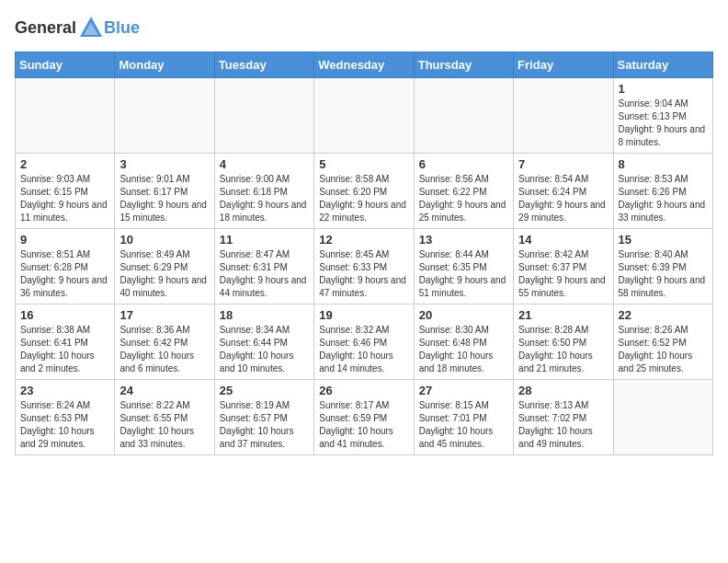 The height and width of the screenshot is (563, 728). Describe the element at coordinates (65, 267) in the screenshot. I see `calendar-cell: 9Sunrise: 8:51 AM Sunset: 6:28 PM Daylig…` at that location.